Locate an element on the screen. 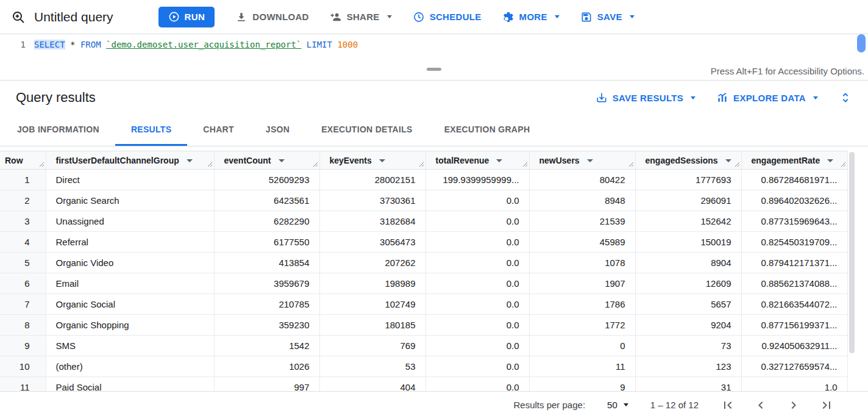 The width and height of the screenshot is (868, 418). column-label: totalRevenue is located at coordinates (463, 160).